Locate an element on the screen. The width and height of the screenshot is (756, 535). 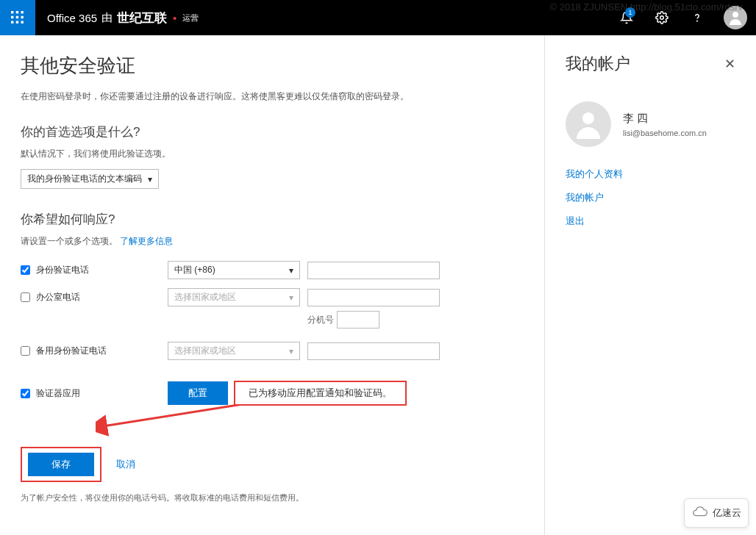
auth-phone-label: 身份验证电话 is located at coordinates (63, 270).